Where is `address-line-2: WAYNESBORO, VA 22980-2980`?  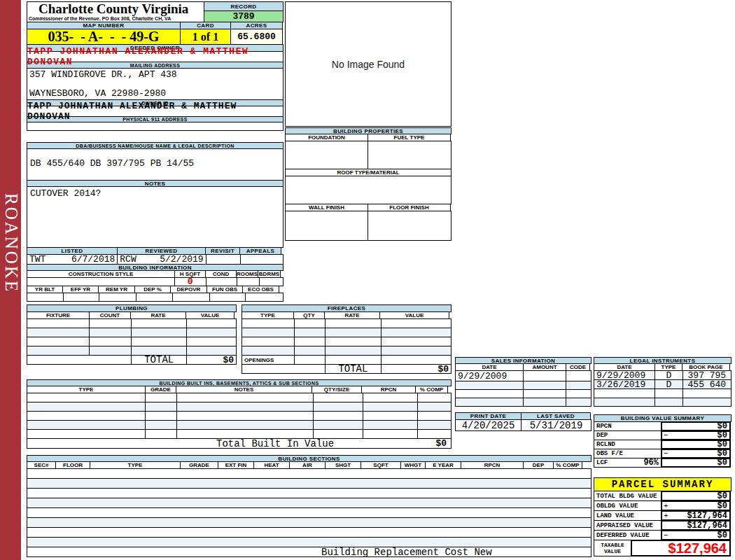 address-line-2: WAYNESBORO, VA 22980-2980 is located at coordinates (155, 94).